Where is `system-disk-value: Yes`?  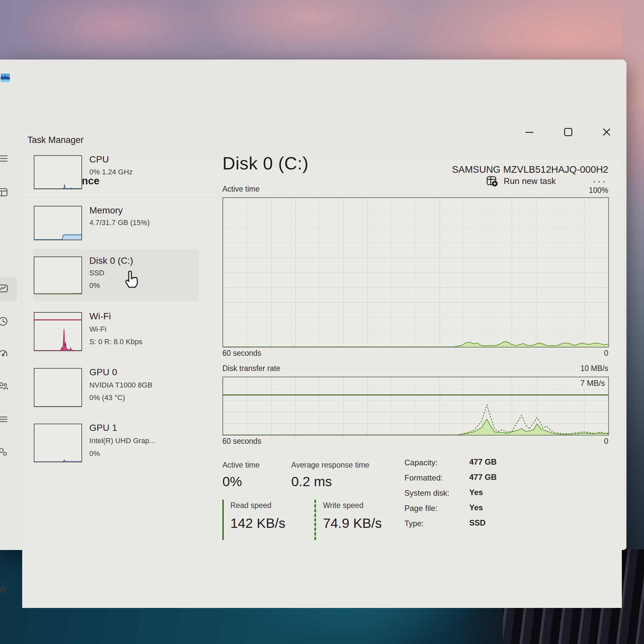 system-disk-value: Yes is located at coordinates (476, 492).